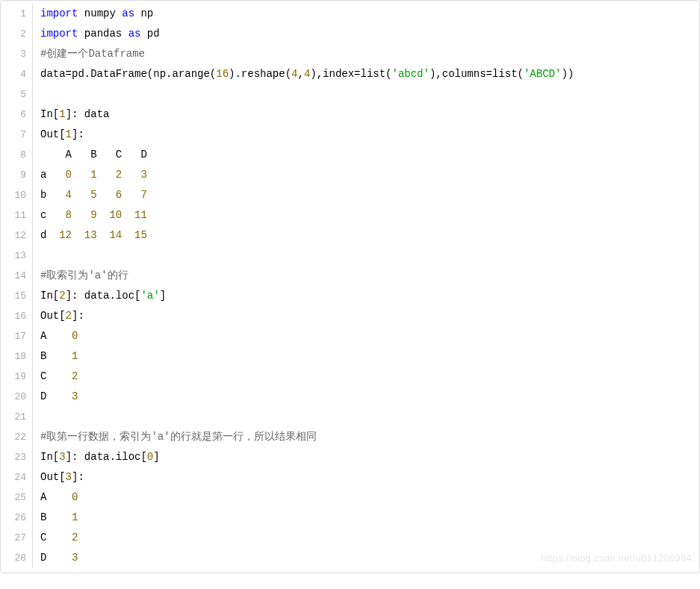 The image size is (700, 589). Describe the element at coordinates (366, 13) in the screenshot. I see `code-text: import numpy as np` at that location.